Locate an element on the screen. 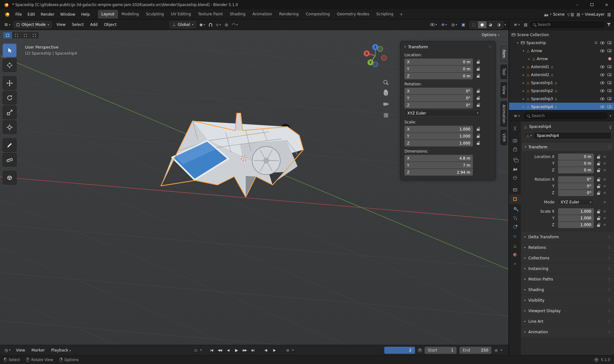  menu-help: Help is located at coordinates (85, 14).